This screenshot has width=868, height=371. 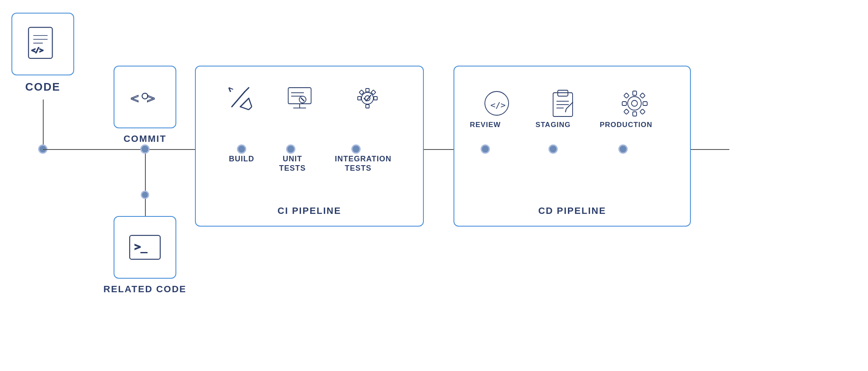 I want to click on build-dot, so click(x=242, y=149).